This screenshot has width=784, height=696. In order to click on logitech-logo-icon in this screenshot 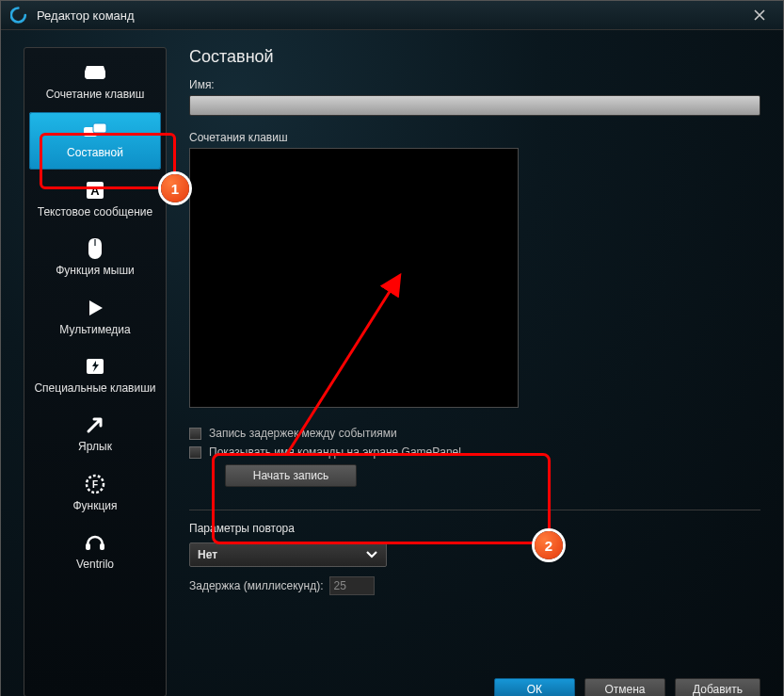, I will do `click(20, 15)`.